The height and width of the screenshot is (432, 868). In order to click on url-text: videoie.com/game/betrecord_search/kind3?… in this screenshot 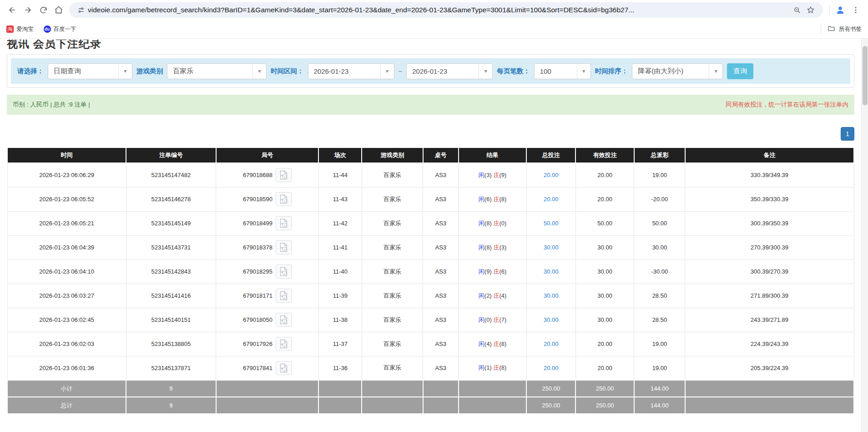, I will do `click(439, 10)`.